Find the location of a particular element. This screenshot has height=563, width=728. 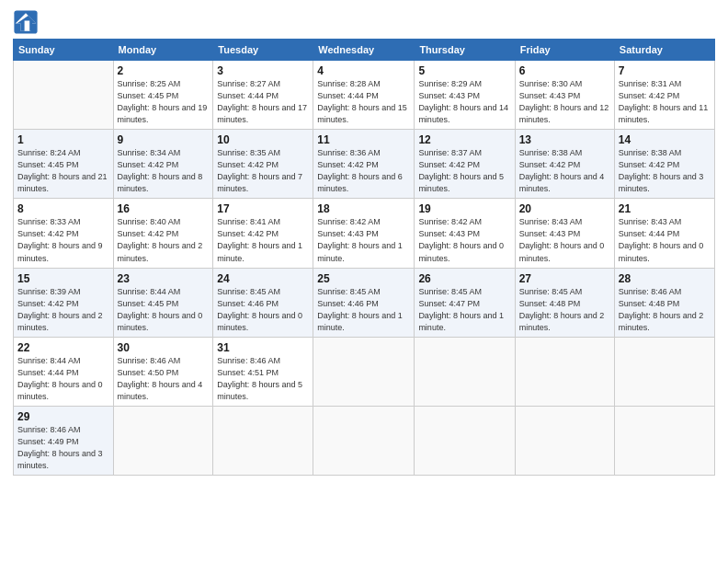

day-number: 10 is located at coordinates (263, 140).